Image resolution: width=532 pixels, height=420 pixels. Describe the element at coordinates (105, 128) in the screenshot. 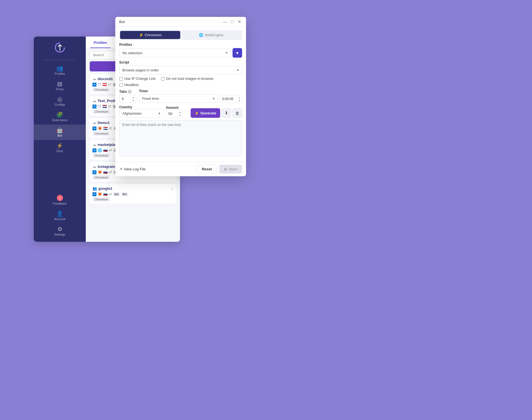

I see `flag-nl-icon: 🇳🇱` at that location.